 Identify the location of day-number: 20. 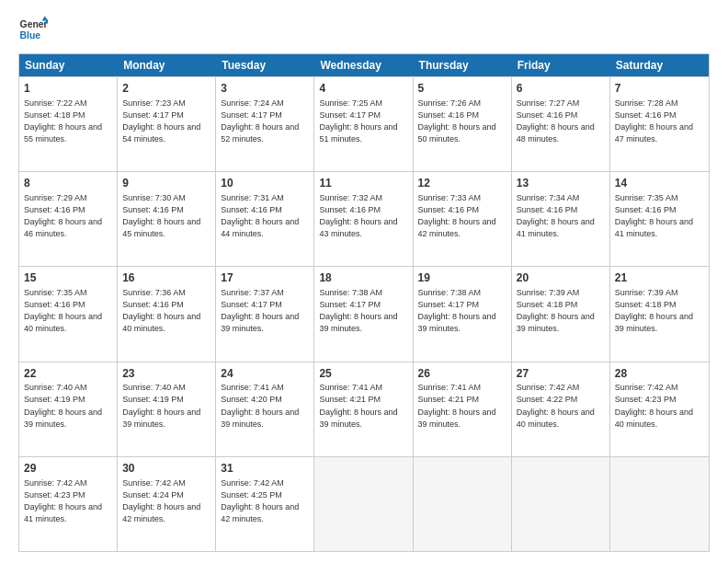
(561, 278).